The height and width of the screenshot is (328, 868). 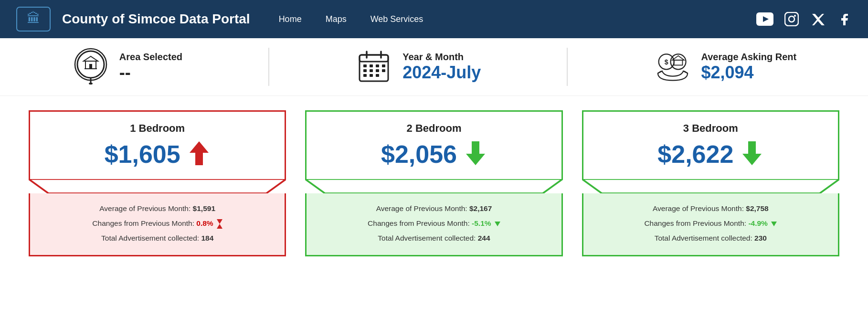 What do you see at coordinates (418, 67) in the screenshot?
I see `year-month-section: Year & Month 2024-July` at bounding box center [418, 67].